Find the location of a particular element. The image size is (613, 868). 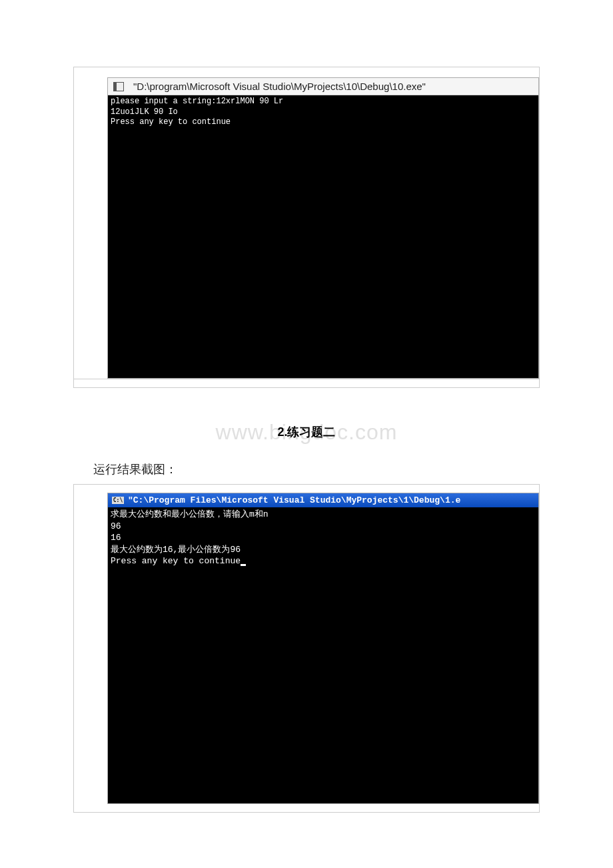

console-line: please input a string:12xrlMON 90 Lr is located at coordinates (197, 101).